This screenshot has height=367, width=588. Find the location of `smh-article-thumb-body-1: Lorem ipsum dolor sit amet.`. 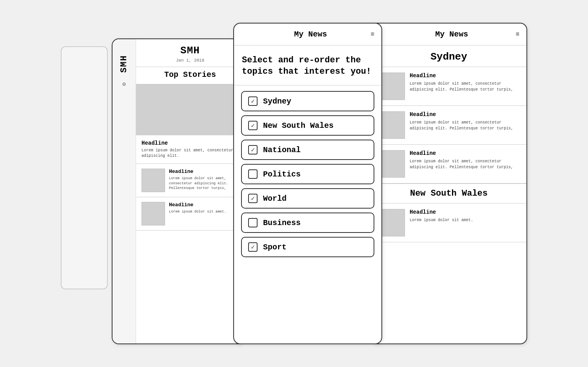

smh-article-thumb-body-1: Lorem ipsum dolor sit amet. is located at coordinates (204, 212).